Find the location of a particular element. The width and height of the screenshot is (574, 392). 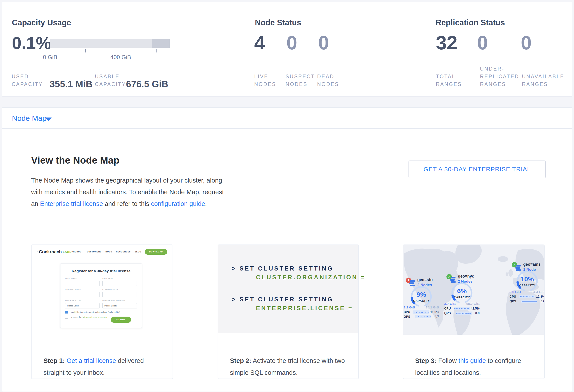

logo-suffix: LABS is located at coordinates (67, 252).